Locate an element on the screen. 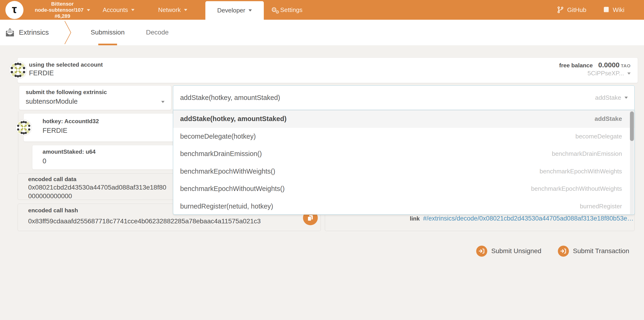 The image size is (644, 320). nav-item-developer: Developer is located at coordinates (234, 10).